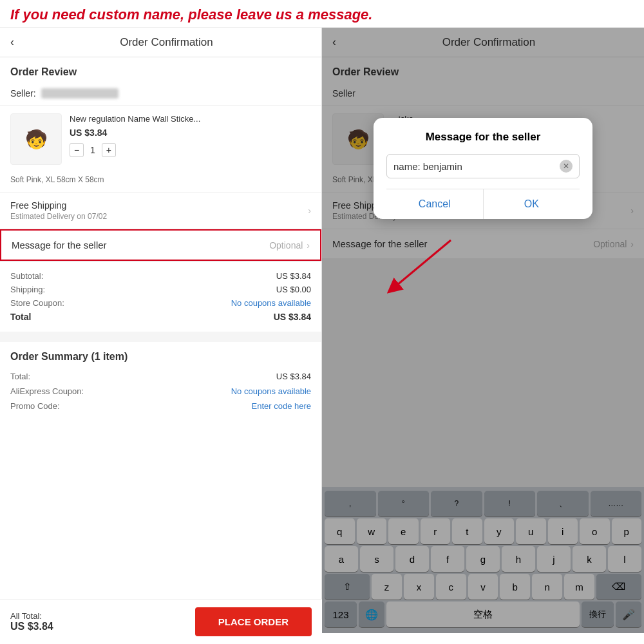 This screenshot has width=644, height=644. Describe the element at coordinates (161, 43) in the screenshot. I see `left-header: ‹ Order Confirmation` at that location.